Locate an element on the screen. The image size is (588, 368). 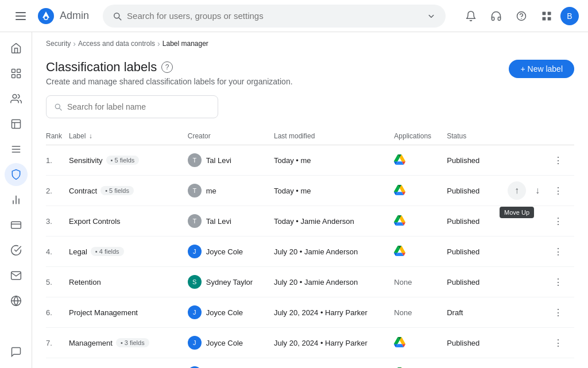
sidebar-item-email is located at coordinates (16, 276).